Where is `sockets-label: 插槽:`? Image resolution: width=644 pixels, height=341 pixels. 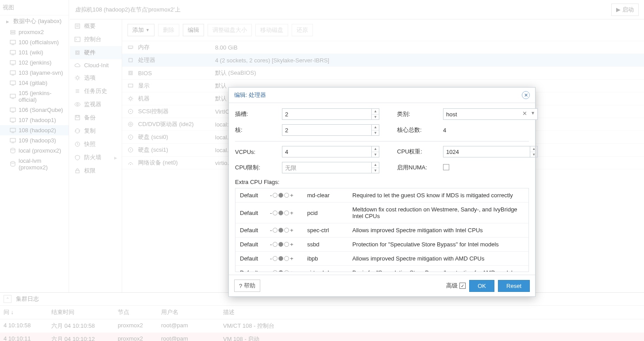
sockets-label: 插槽: is located at coordinates (258, 114).